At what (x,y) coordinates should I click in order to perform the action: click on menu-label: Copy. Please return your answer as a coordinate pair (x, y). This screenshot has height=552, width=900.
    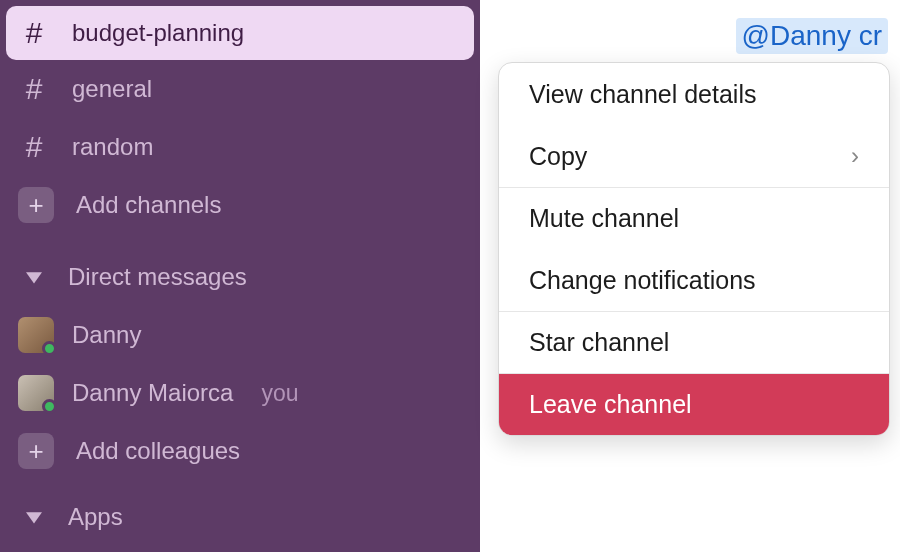
    Looking at the image, I should click on (558, 156).